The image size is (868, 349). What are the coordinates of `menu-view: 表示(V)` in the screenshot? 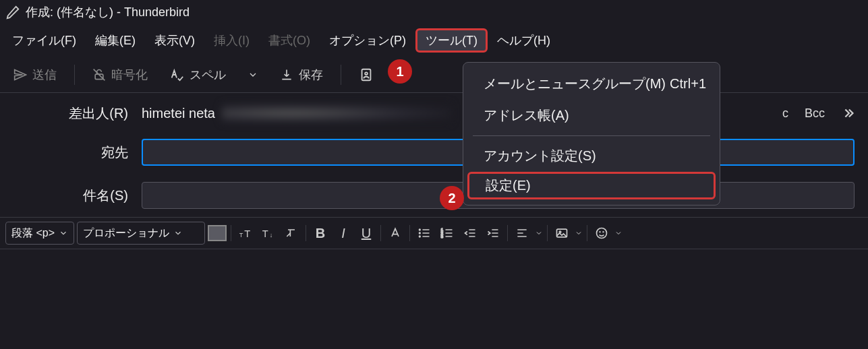 It's located at (175, 40).